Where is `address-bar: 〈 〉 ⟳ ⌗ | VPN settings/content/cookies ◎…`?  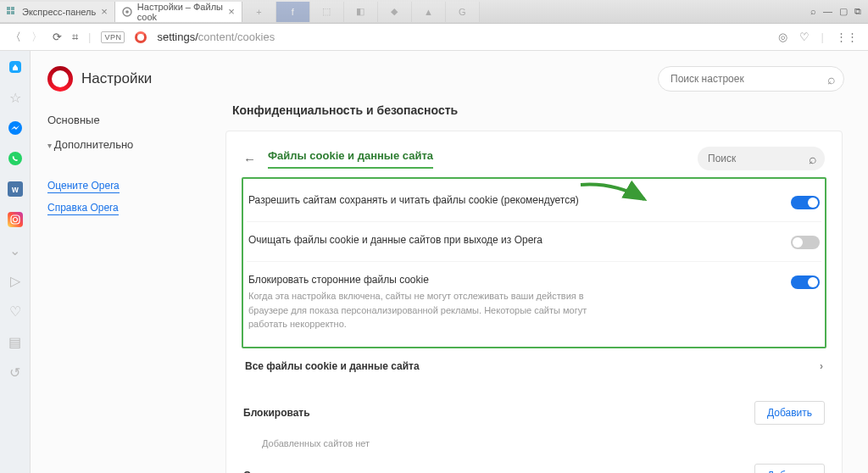
address-bar: 〈 〉 ⟳ ⌗ | VPN settings/content/cookies ◎… is located at coordinates (434, 37).